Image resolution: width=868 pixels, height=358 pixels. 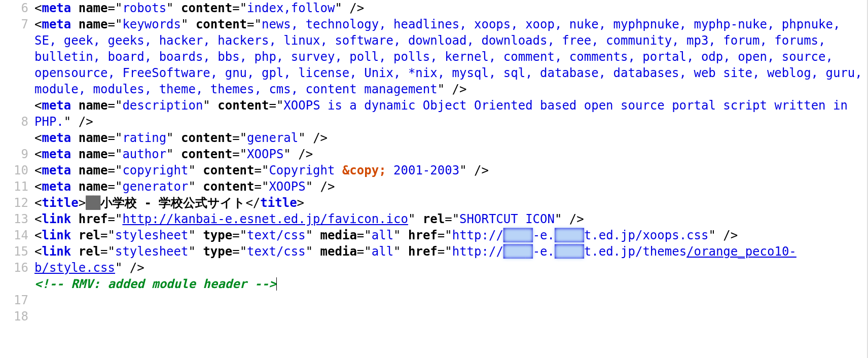 What do you see at coordinates (93, 203) in the screenshot?
I see `obfuscated-text: ██` at bounding box center [93, 203].